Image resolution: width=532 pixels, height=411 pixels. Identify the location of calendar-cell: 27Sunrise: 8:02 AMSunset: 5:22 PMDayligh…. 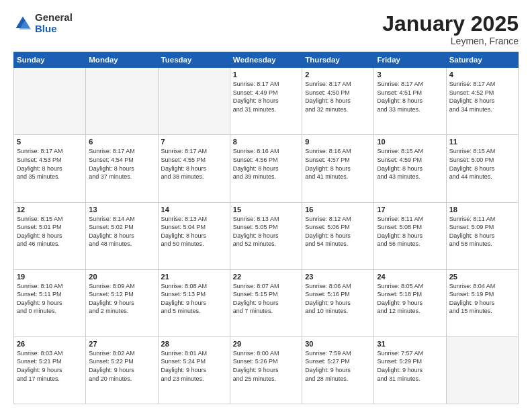
(122, 370).